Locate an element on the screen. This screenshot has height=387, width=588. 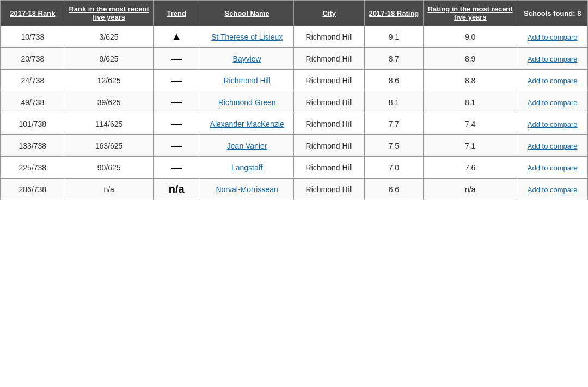
school-name-link: Jean Vanier is located at coordinates (247, 146).